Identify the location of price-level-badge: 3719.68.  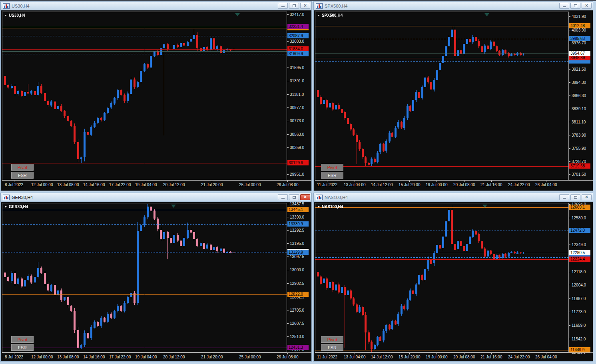
(580, 166).